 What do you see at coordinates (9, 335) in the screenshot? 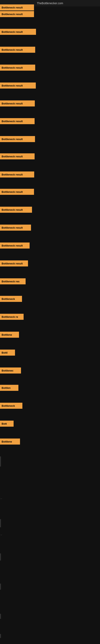
I see `bottleneck-bar-20: Bottlene` at bounding box center [9, 335].